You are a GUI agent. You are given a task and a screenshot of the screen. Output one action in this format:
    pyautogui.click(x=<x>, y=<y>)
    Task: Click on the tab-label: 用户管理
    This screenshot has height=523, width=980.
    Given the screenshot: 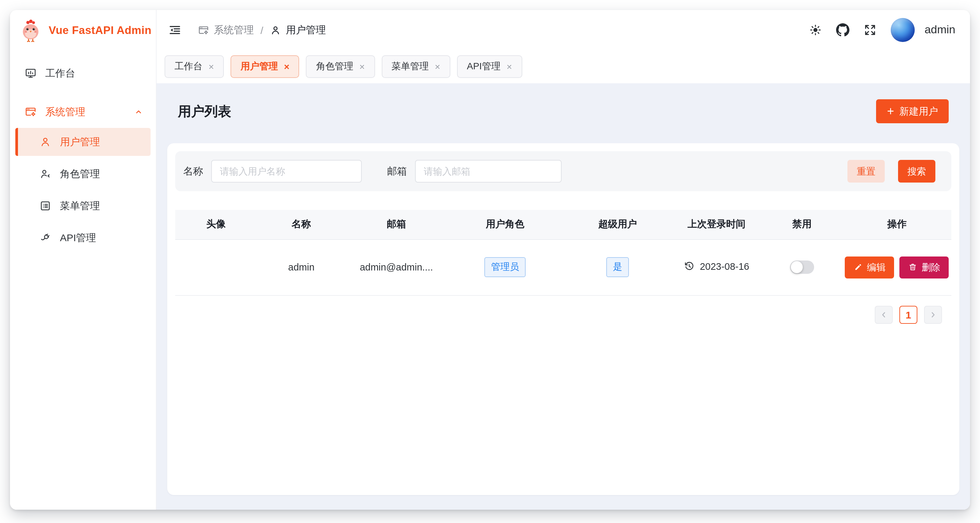 What is the action you would take?
    pyautogui.click(x=259, y=67)
    